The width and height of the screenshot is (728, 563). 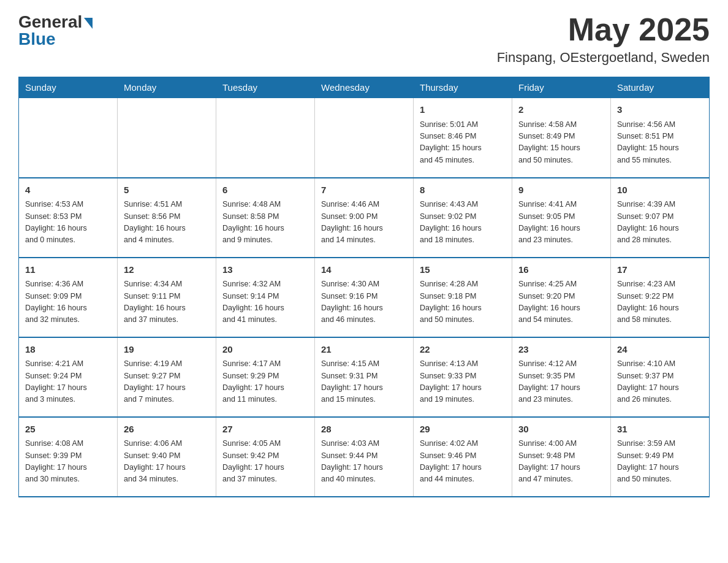 What do you see at coordinates (661, 218) in the screenshot?
I see `calendar-cell: 10Sunrise: 4:39 AM Sunset: 9:07 PM Dayli…` at bounding box center [661, 218].